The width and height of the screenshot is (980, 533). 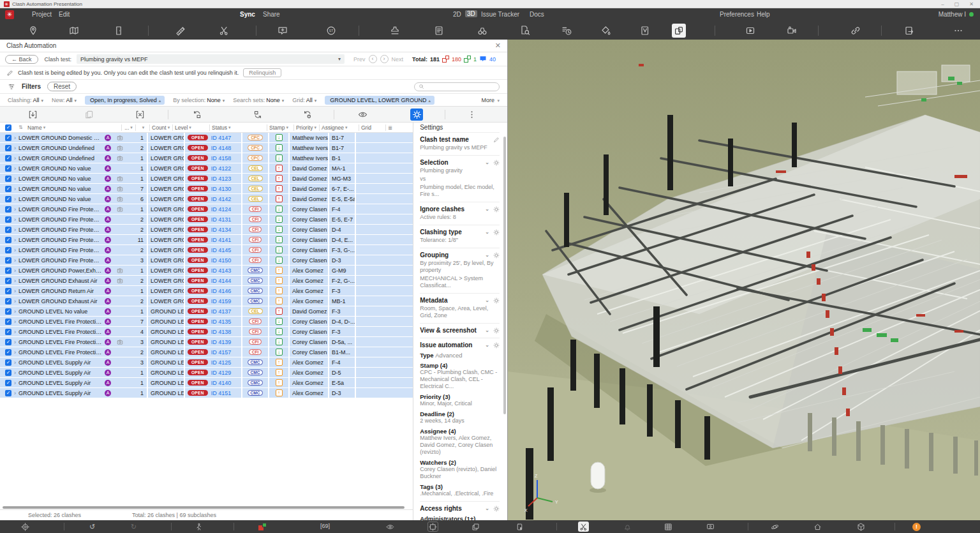 What do you see at coordinates (207, 332) in the screenshot?
I see `table-row: ✓›GROUND LEVEL Fire Protection WetA4GROU…` at bounding box center [207, 332].